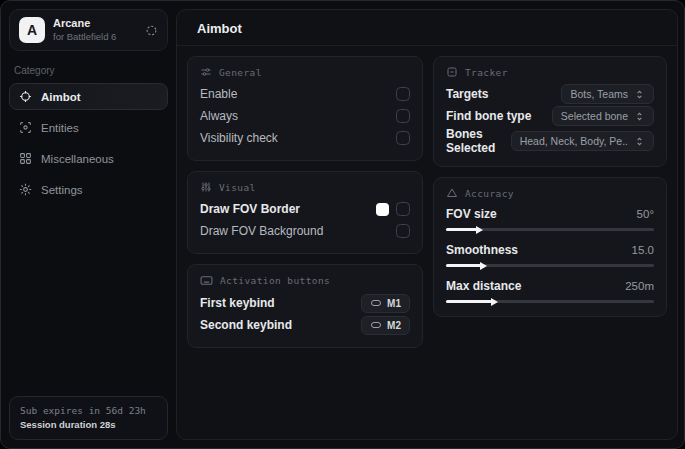 The width and height of the screenshot is (685, 449). I want to click on visual-card: Visual Draw FOV Border Draw FOV Backgrou…, so click(305, 212).